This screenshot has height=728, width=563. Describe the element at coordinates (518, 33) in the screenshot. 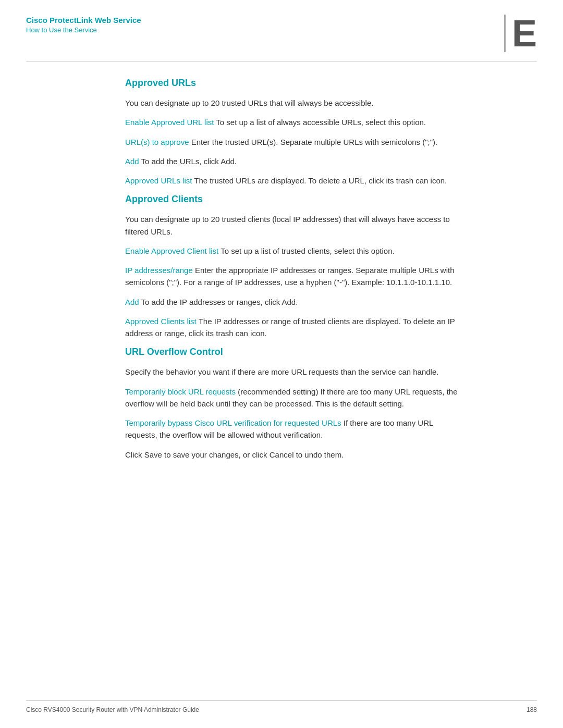

I see `header-letter-box: E` at that location.